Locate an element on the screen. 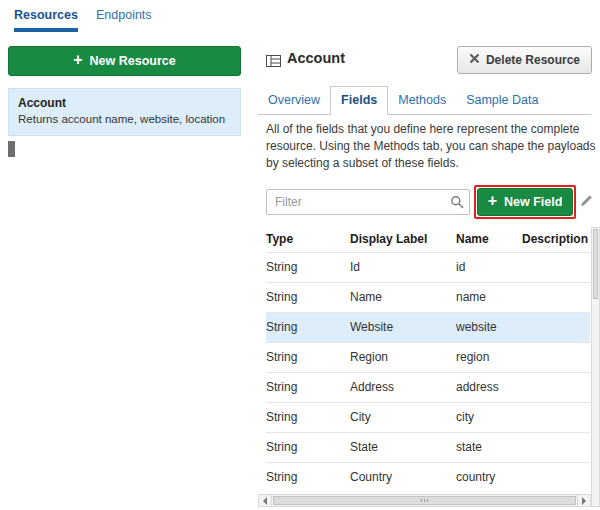 This screenshot has height=510, width=600. x-icon is located at coordinates (474, 60).